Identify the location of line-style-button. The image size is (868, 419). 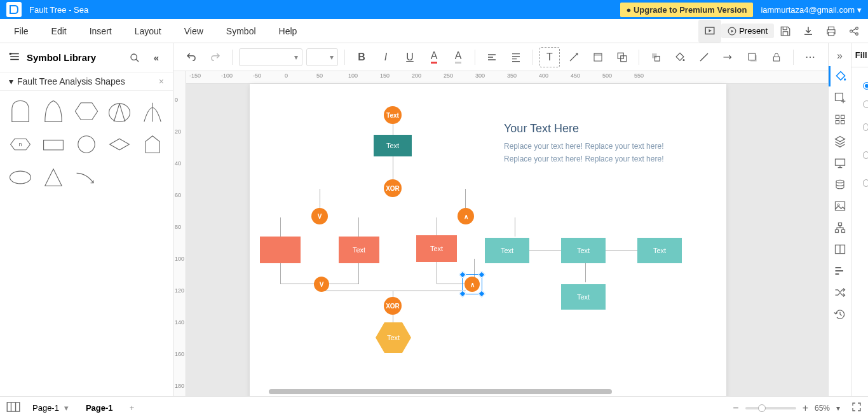
(728, 57).